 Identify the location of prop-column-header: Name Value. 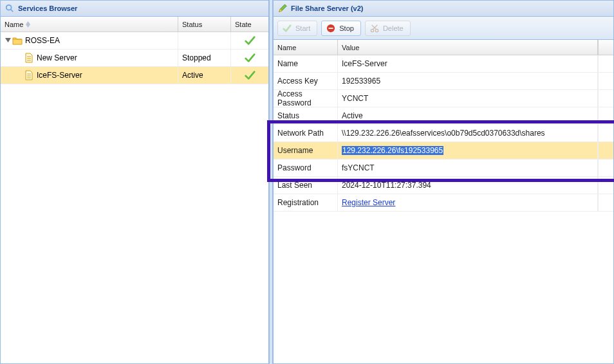
(443, 48).